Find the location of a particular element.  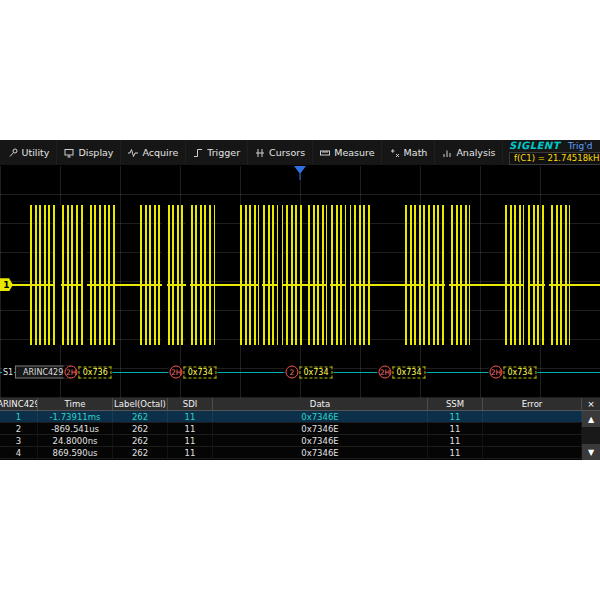

monitor-icon is located at coordinates (69, 153).